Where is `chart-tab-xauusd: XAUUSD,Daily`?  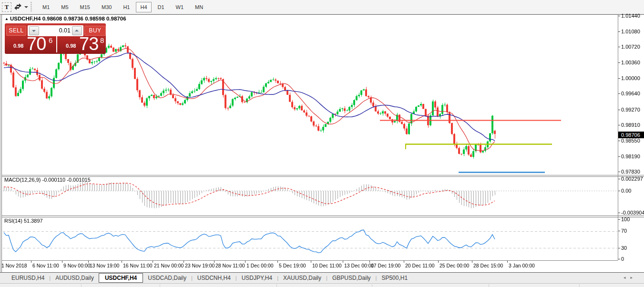 chart-tab-xauusd: XAUUSD,Daily is located at coordinates (302, 278).